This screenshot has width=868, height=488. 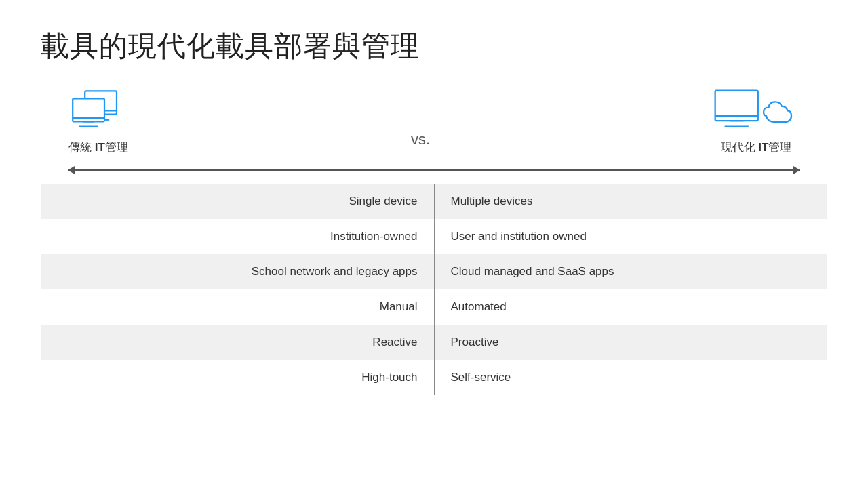 What do you see at coordinates (237, 237) in the screenshot?
I see `cell-left-1: Institution-owned` at bounding box center [237, 237].